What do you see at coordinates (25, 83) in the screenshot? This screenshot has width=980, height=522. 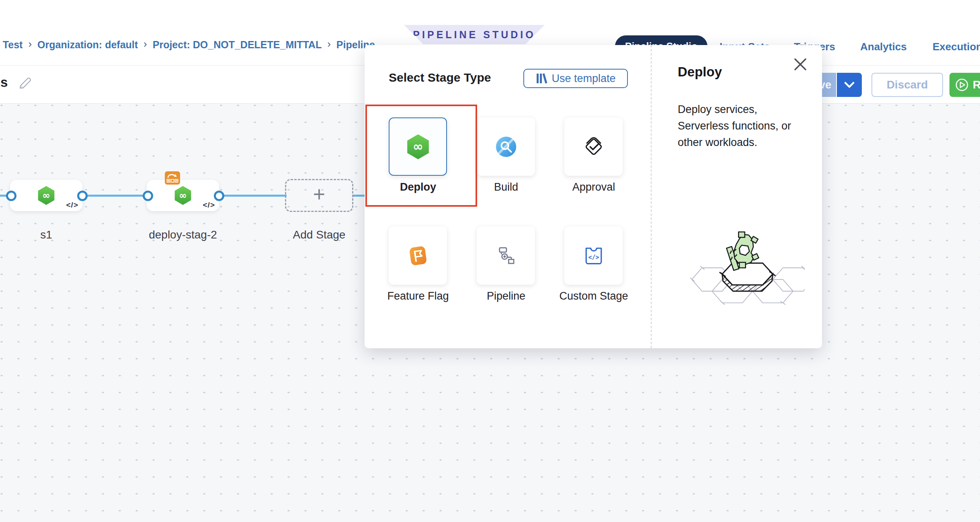 I see `pencil-icon` at bounding box center [25, 83].